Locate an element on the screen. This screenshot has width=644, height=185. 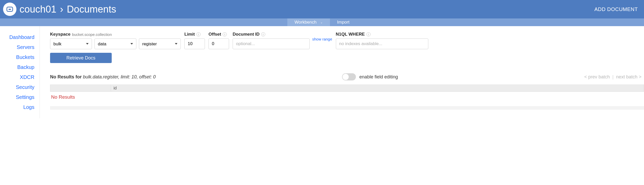
limit-label: Limit is located at coordinates (190, 34).